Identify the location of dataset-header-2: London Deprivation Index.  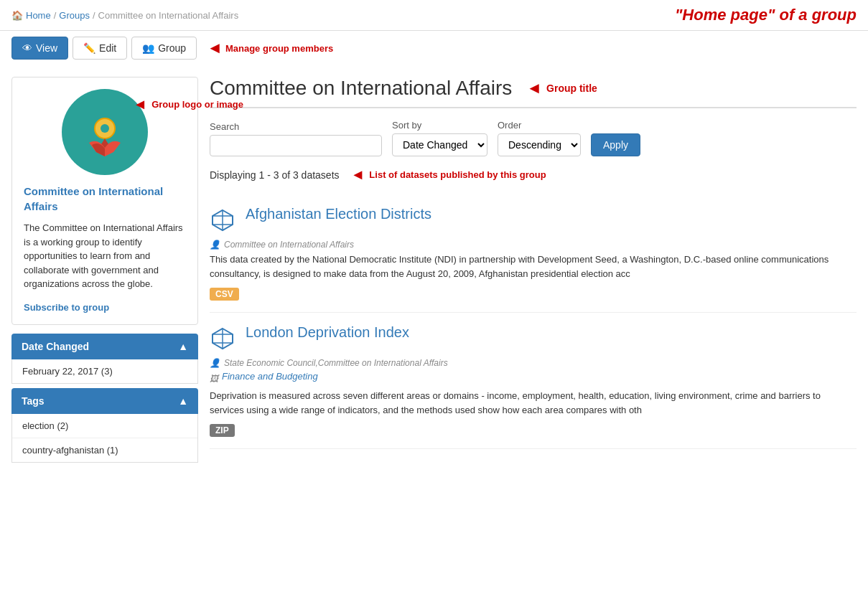
(533, 339).